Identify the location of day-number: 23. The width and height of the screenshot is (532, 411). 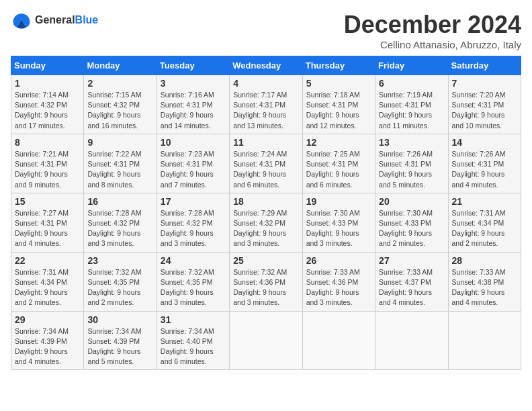
(120, 261).